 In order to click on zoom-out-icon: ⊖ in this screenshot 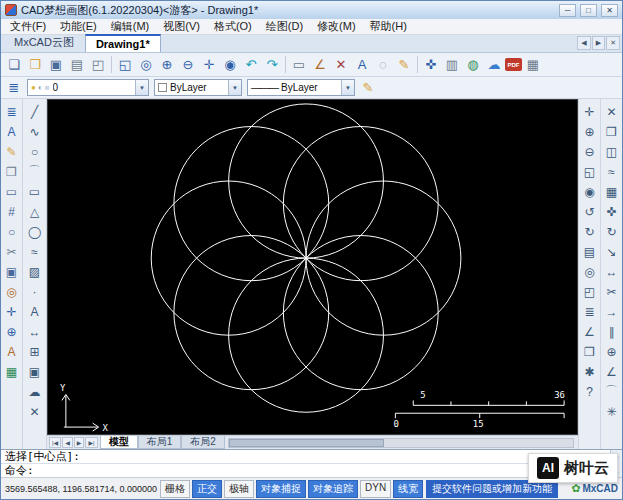, I will do `click(188, 65)`.